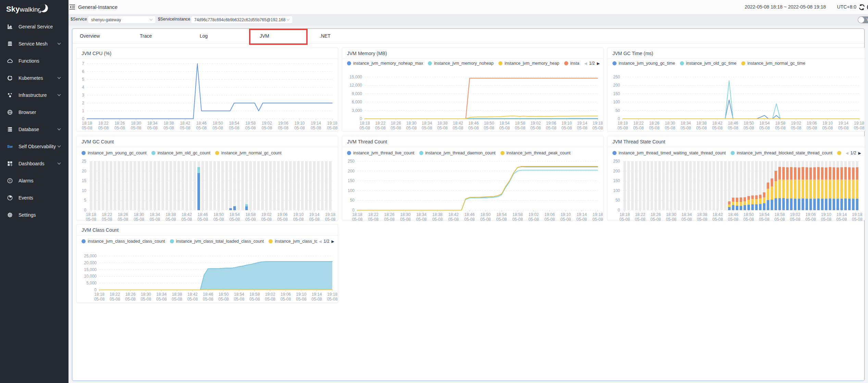  What do you see at coordinates (34, 129) in the screenshot?
I see `sidebar-item-database: Database` at bounding box center [34, 129].